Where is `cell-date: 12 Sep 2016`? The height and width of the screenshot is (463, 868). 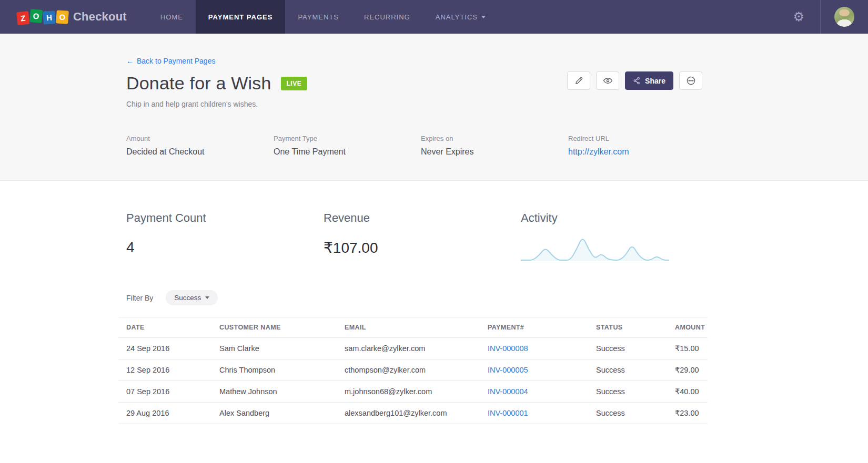
cell-date: 12 Sep 2016 is located at coordinates (165, 370).